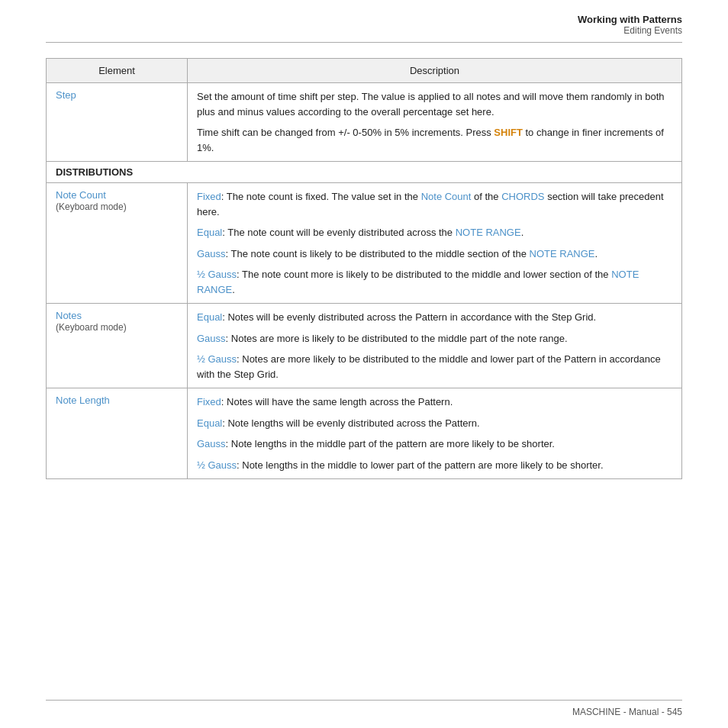 This screenshot has height=728, width=728. What do you see at coordinates (627, 712) in the screenshot?
I see `footer-text: MASCHINE - Manual - 545` at bounding box center [627, 712].